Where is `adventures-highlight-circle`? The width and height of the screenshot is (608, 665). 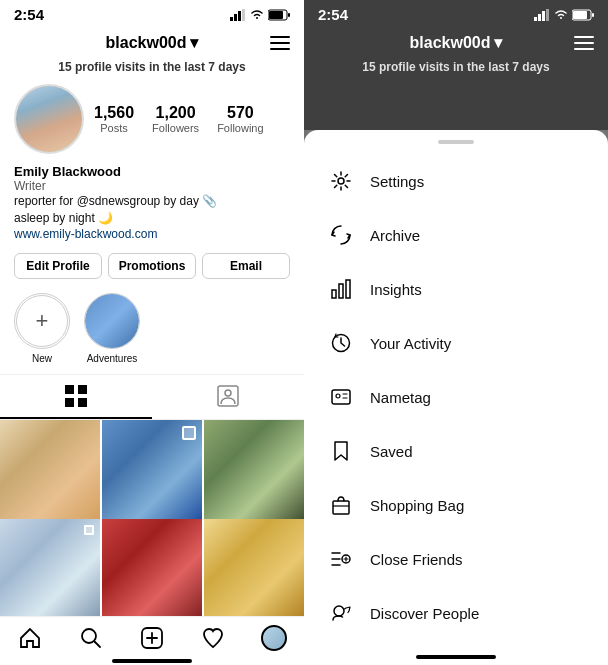
adventures-highlight-circle is located at coordinates (112, 321).